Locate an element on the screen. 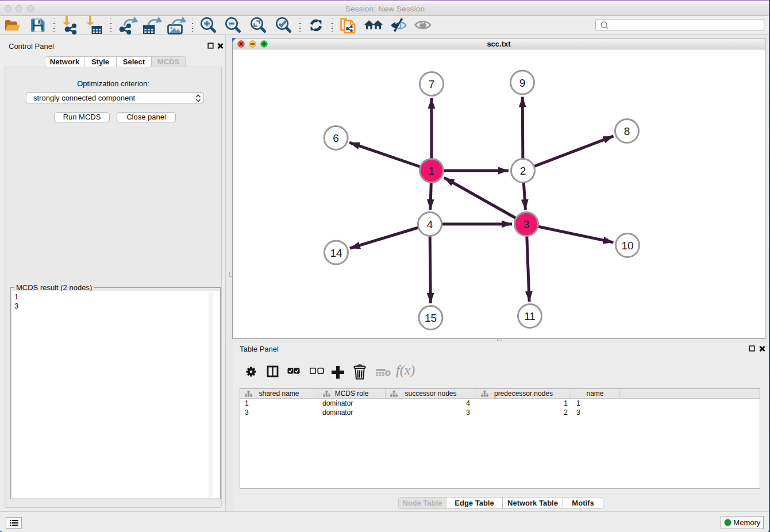 This screenshot has height=532, width=770. svg-text: 4 is located at coordinates (430, 224).